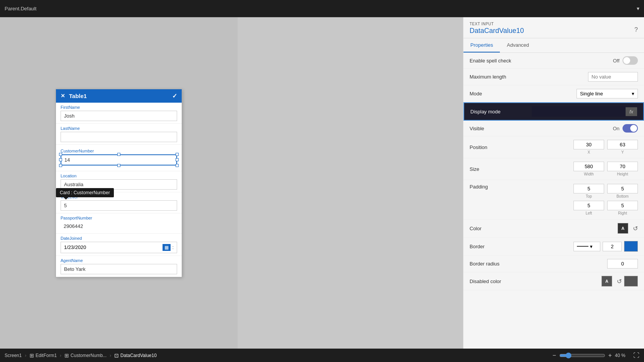 The width and height of the screenshot is (644, 362). Describe the element at coordinates (589, 169) in the screenshot. I see `size-width-group: Width` at that location.